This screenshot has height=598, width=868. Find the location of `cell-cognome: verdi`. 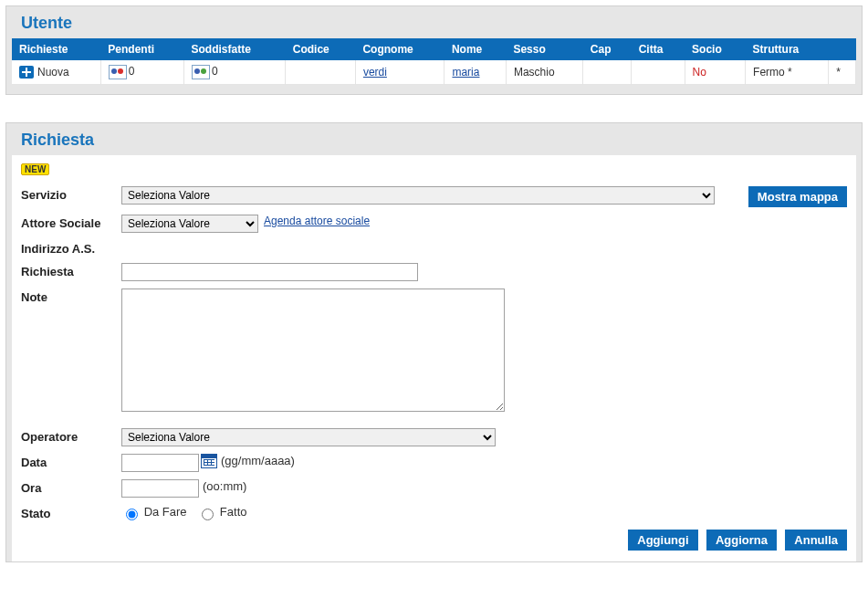

cell-cognome: verdi is located at coordinates (400, 73).